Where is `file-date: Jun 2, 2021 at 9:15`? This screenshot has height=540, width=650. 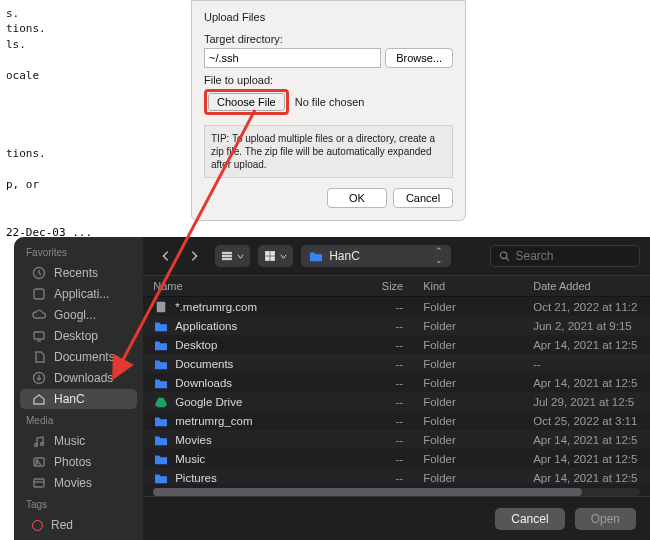 file-date: Jun 2, 2021 at 9:15 is located at coordinates (586, 326).